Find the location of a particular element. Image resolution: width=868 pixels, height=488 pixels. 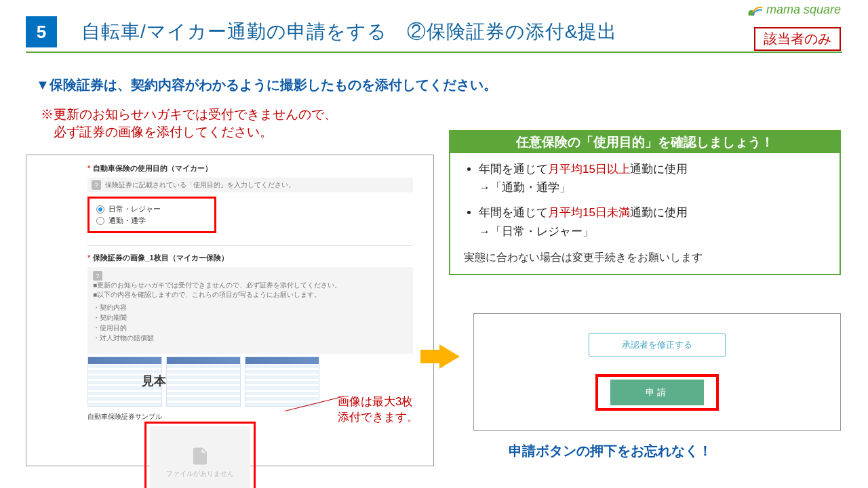

logo-text: mama square is located at coordinates (804, 9).